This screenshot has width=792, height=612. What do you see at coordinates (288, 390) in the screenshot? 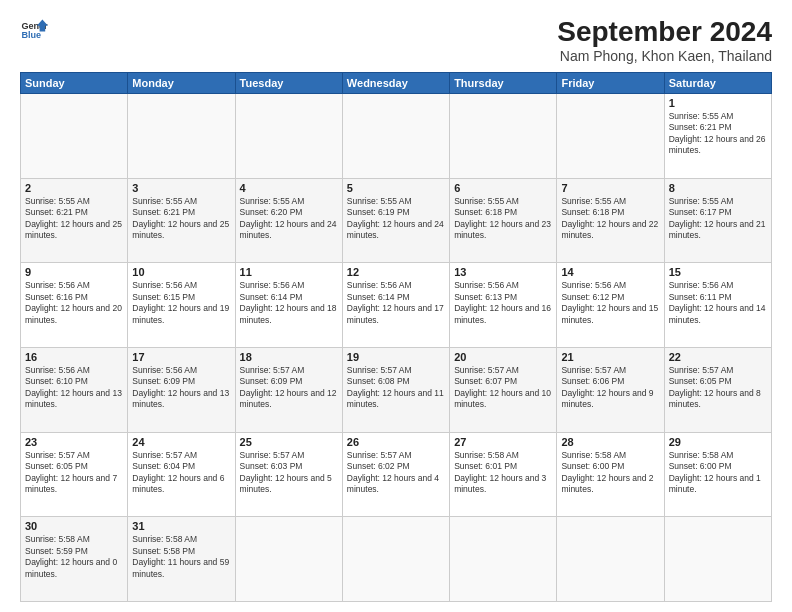
I see `calendar-day-cell: 18Sunrise: 5:57 AMSunset: 6:09 PMDayligh…` at bounding box center [288, 390].